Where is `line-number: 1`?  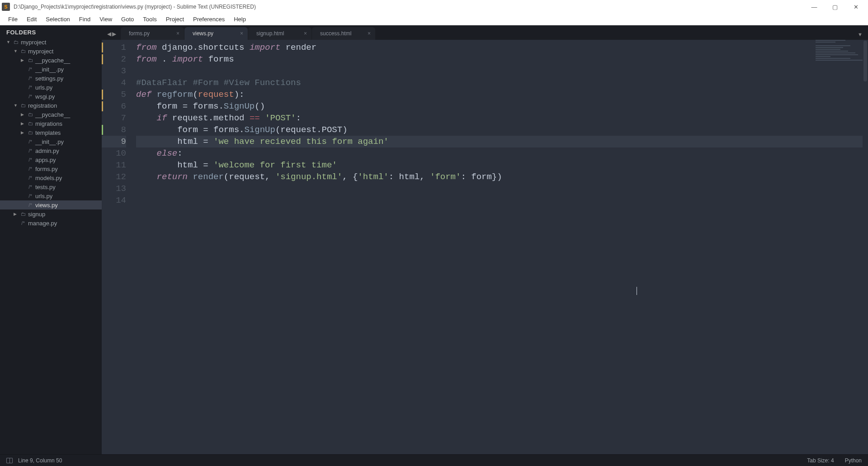 line-number: 1 is located at coordinates (114, 48).